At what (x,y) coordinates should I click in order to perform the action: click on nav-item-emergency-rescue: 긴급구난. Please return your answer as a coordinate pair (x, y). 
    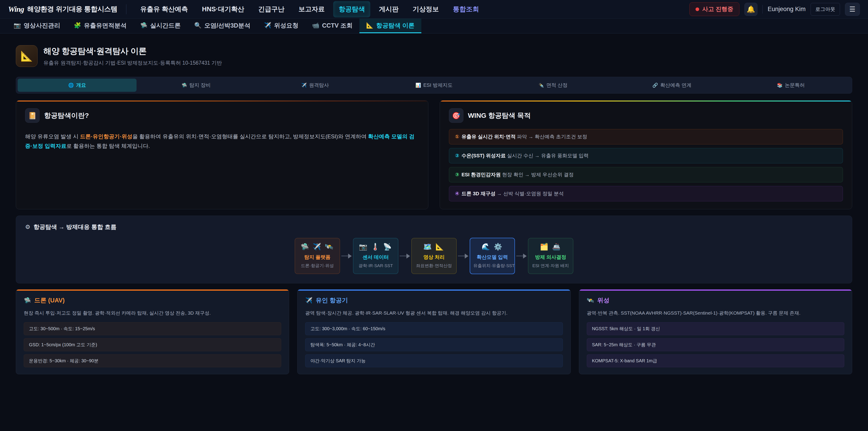
    Looking at the image, I should click on (271, 9).